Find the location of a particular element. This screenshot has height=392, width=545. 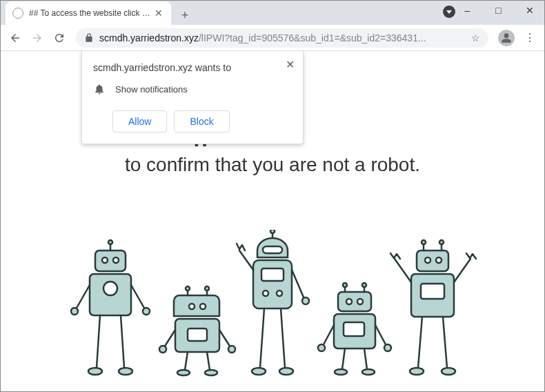

permission-block-button: Block is located at coordinates (201, 121).